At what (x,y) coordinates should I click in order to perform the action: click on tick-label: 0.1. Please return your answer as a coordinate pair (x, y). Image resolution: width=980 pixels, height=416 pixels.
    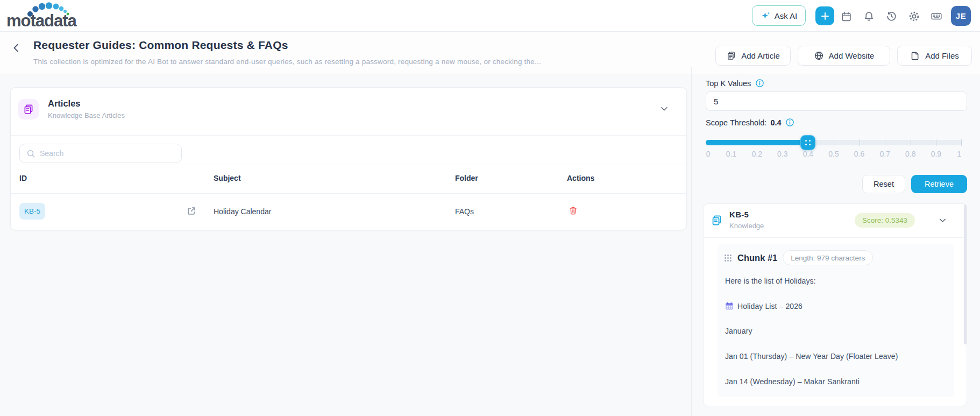
    Looking at the image, I should click on (732, 154).